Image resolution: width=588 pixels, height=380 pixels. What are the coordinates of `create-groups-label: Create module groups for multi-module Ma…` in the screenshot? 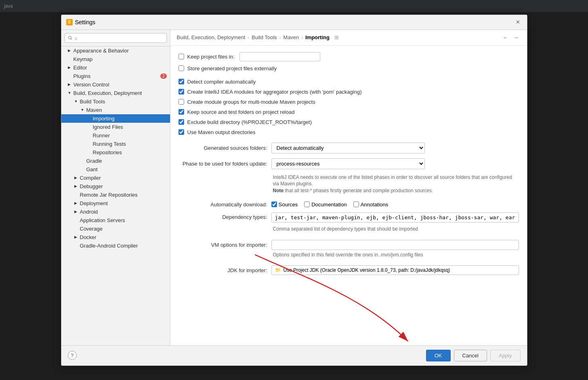 It's located at (251, 102).